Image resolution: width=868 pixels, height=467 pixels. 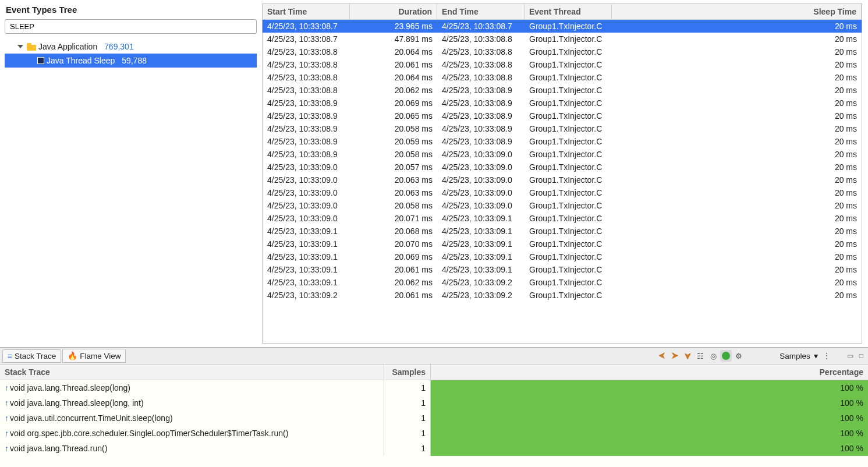 What do you see at coordinates (795, 356) in the screenshot?
I see `dropdown-label: Samples` at bounding box center [795, 356].